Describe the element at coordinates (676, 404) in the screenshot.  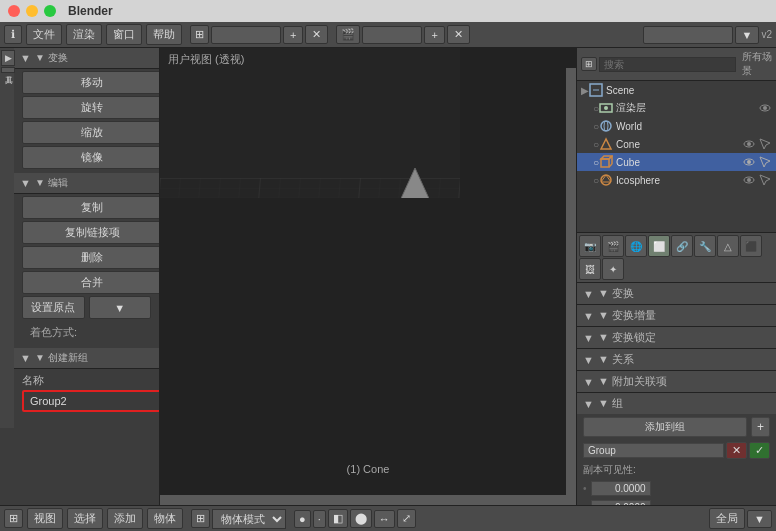
I see `group-header: ▼ ▼ 组` at that location.